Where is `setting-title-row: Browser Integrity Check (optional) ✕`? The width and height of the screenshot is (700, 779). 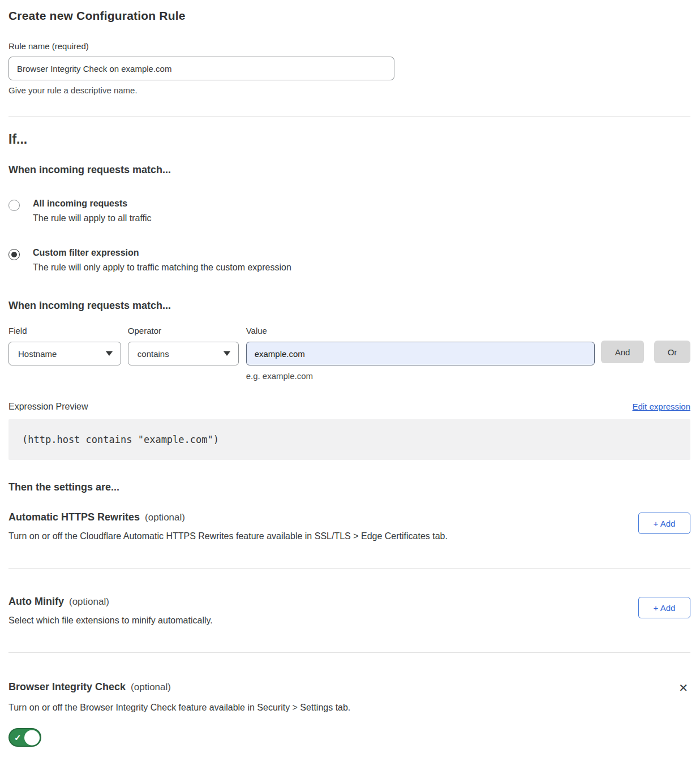
setting-title-row: Browser Integrity Check (optional) ✕ is located at coordinates (350, 688).